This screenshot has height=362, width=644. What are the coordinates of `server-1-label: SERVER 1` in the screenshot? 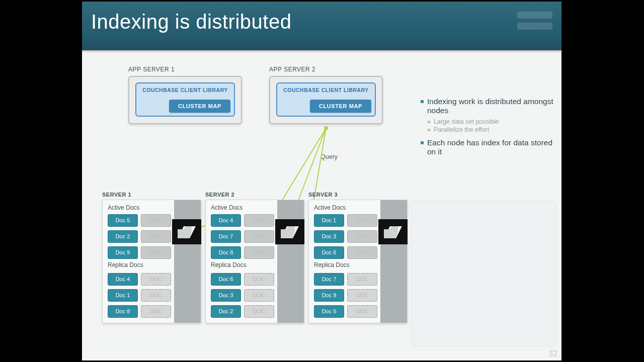 It's located at (151, 195).